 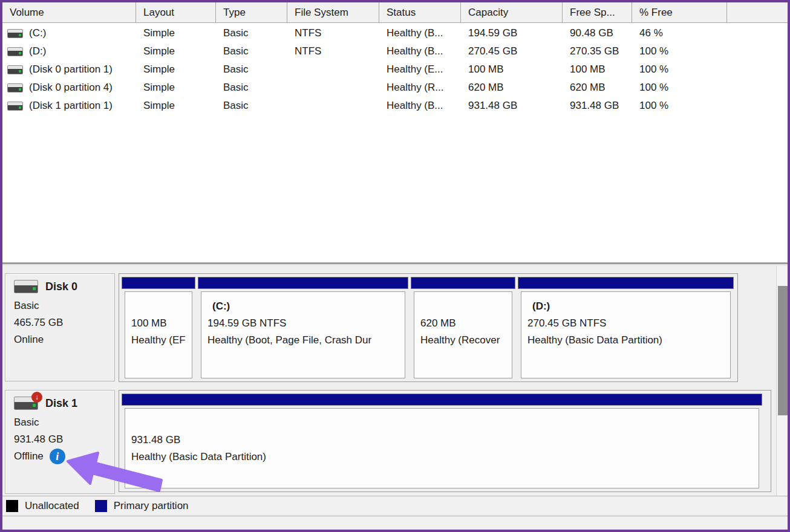 What do you see at coordinates (512, 70) in the screenshot?
I see `cell-capacity: 100 MB` at bounding box center [512, 70].